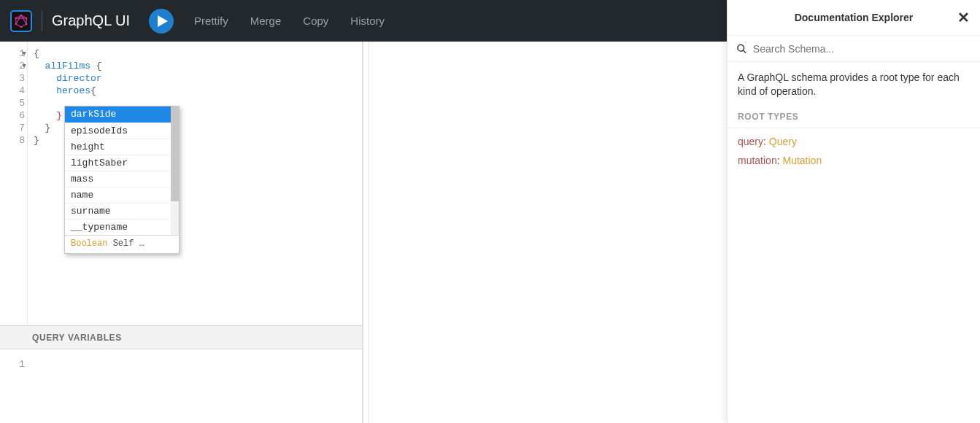  I want to click on editor-gutter: 1▼2▼345678, so click(15, 184).